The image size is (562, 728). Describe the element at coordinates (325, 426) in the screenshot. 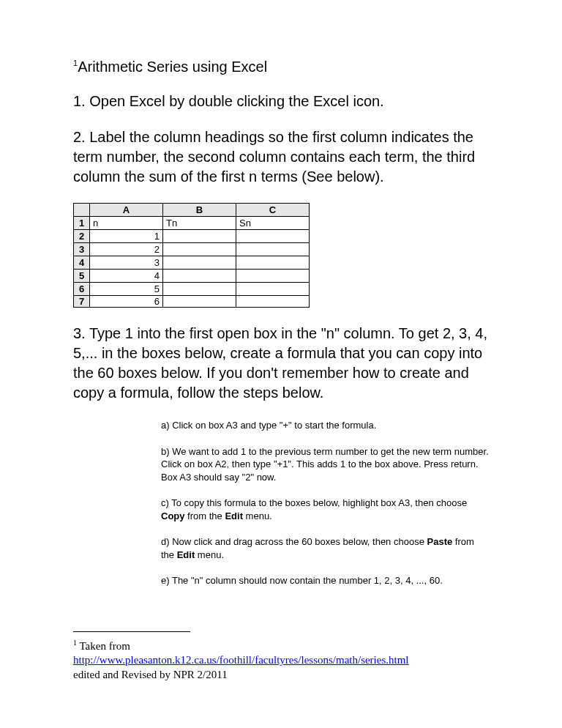

I see `substep-a: a) Click on box A3 and type "+" to start…` at that location.